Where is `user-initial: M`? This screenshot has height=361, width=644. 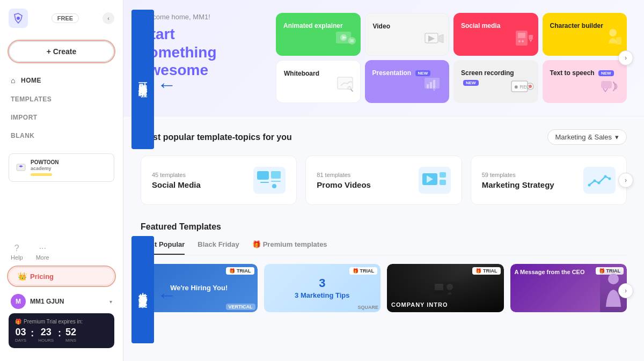 user-initial: M is located at coordinates (18, 301).